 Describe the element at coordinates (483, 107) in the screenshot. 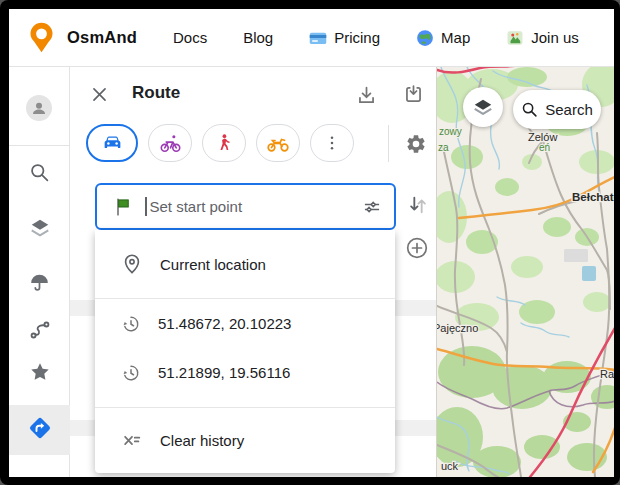

I see `map-layers-button` at that location.